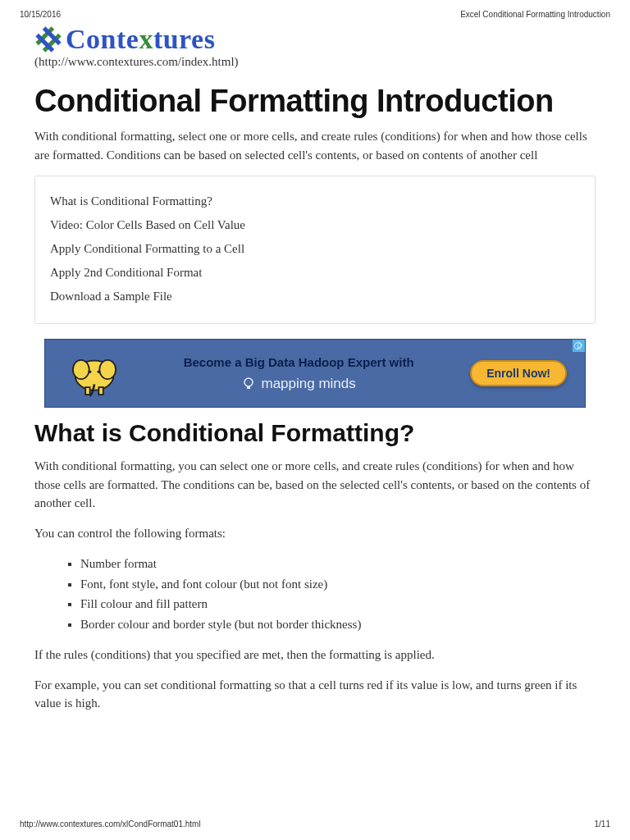 Image resolution: width=630 pixels, height=840 pixels. I want to click on page-intro: With conditional formatting, select one …, so click(315, 146).